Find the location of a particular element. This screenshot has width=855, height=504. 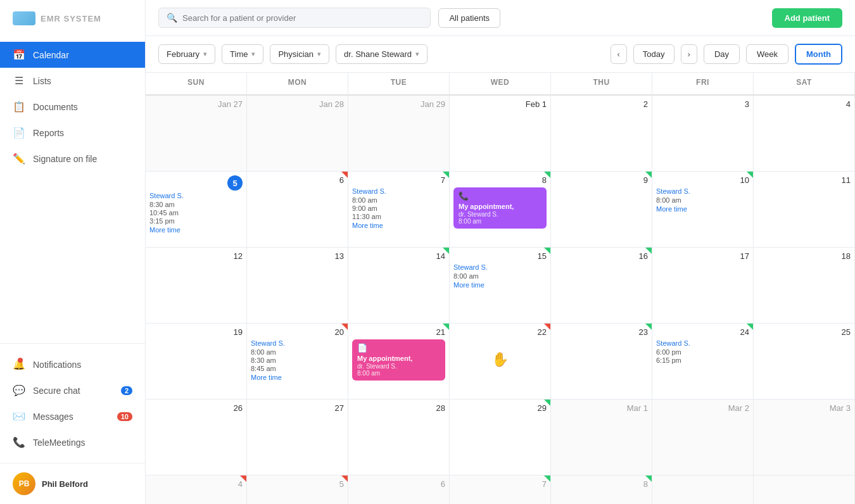

sidebar-item-secure-chat: 💬 Secure chat 2 is located at coordinates (72, 390).